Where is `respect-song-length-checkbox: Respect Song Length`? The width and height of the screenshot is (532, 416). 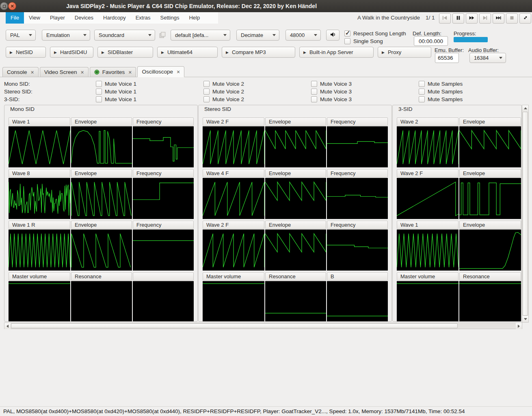
respect-song-length-checkbox: Respect Song Length is located at coordinates (375, 33).